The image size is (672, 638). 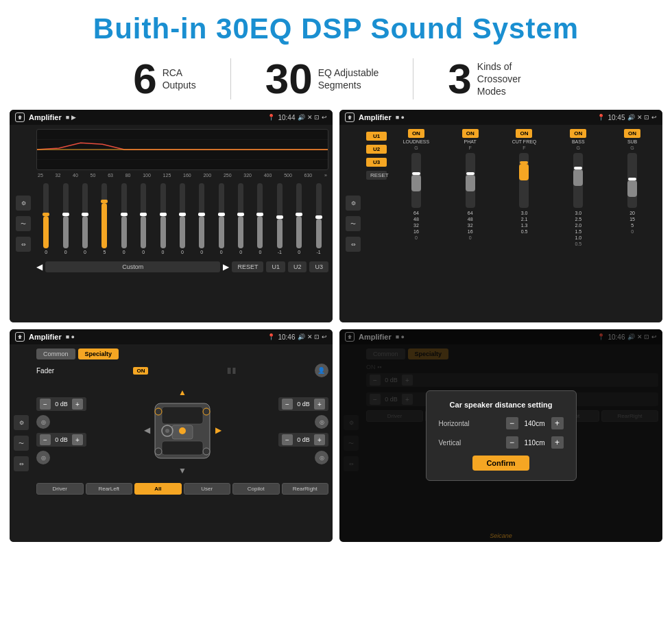 I want to click on vertical-minus: −, so click(x=512, y=442).